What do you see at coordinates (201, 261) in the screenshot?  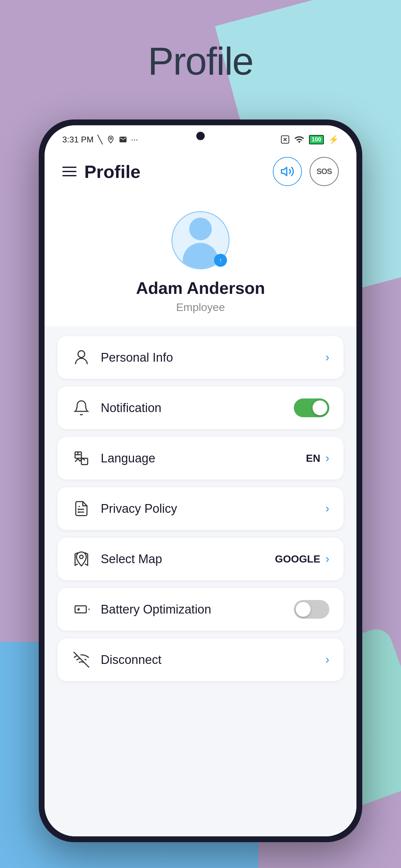 I see `profile-section: ↑ Adam Anderson Employee` at bounding box center [201, 261].